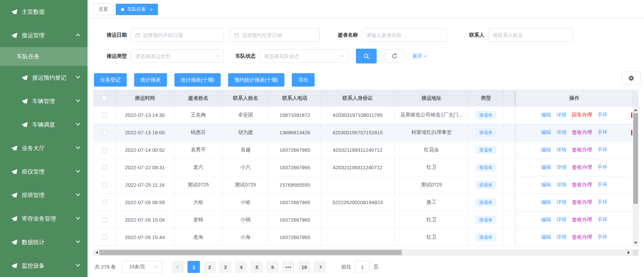 The height and width of the screenshot is (277, 644). What do you see at coordinates (97, 252) in the screenshot?
I see `scroll-left-button` at bounding box center [97, 252].